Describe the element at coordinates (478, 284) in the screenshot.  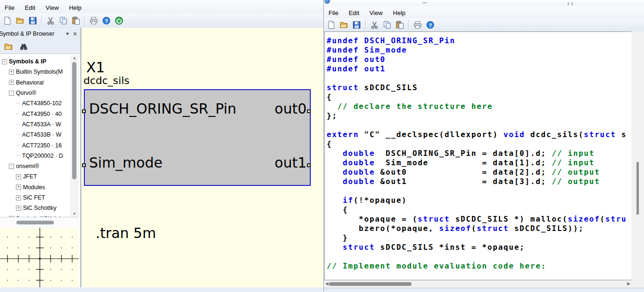
I see `code-horizontal-scrollbar: ◀ ▶` at that location.